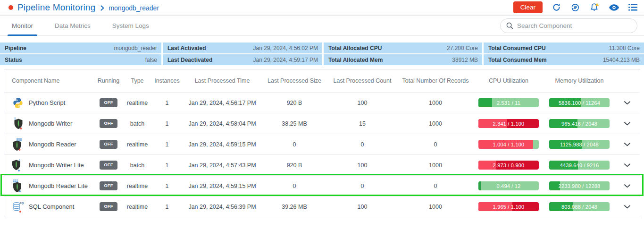  Describe the element at coordinates (51, 207) in the screenshot. I see `component-name: SQL Component` at that location.